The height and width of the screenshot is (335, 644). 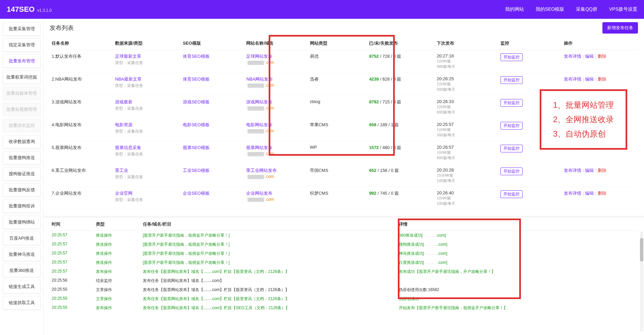 I want to click on sidebar-item-14: 批量神马推送, so click(x=21, y=254).